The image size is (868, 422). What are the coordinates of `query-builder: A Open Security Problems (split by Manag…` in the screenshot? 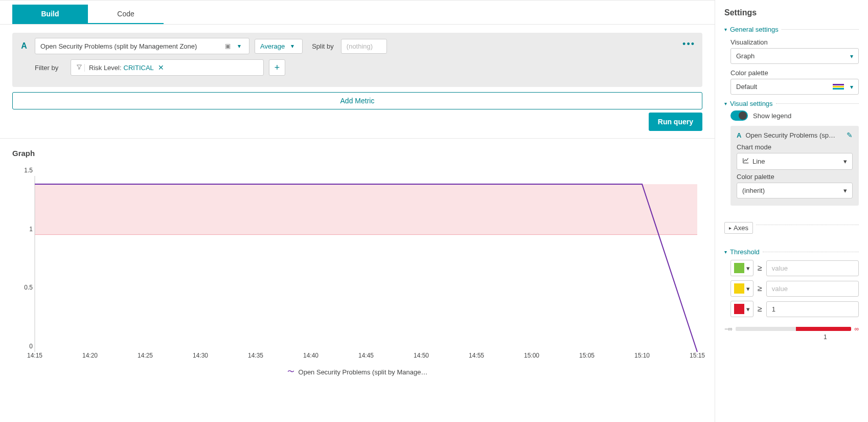 It's located at (357, 60).